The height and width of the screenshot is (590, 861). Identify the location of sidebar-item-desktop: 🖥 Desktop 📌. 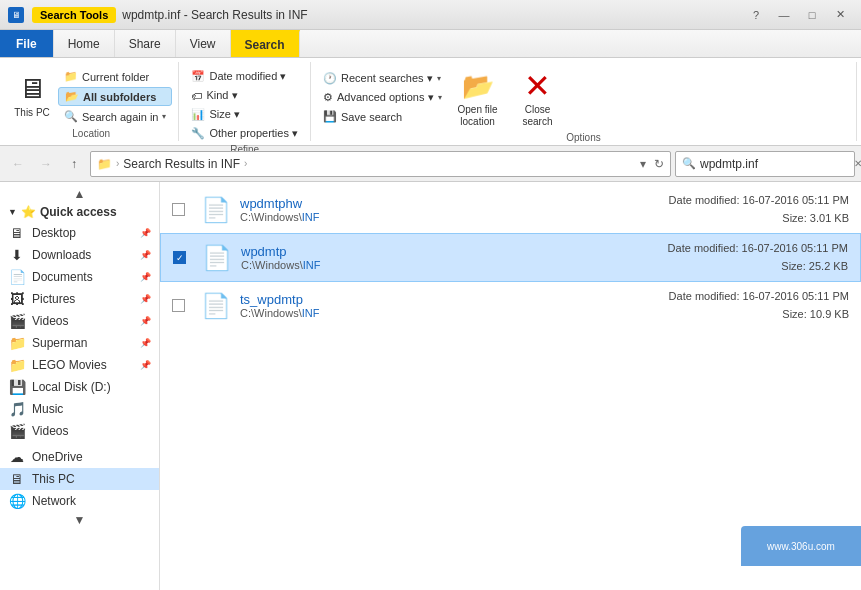
(80, 233).